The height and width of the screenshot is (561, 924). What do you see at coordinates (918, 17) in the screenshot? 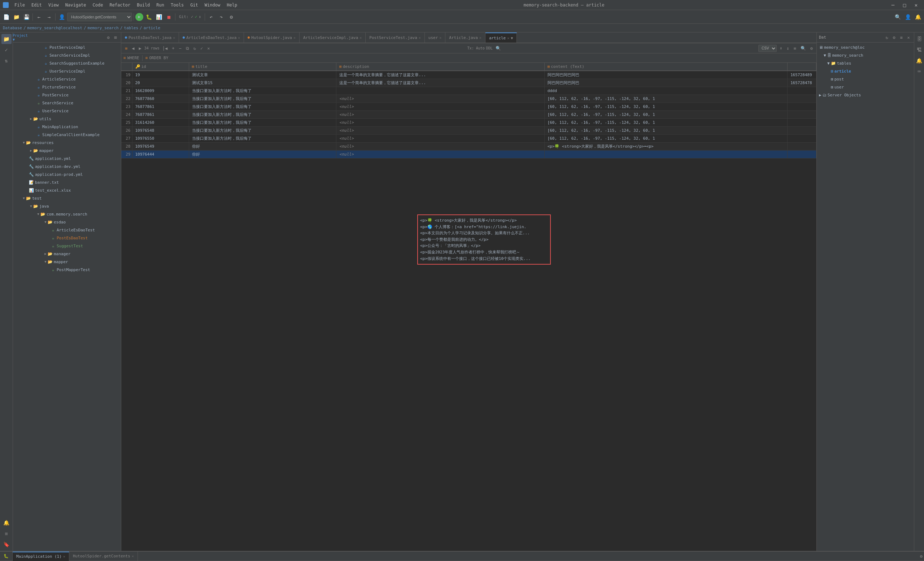
I see `notifications-button: 🔔` at bounding box center [918, 17].